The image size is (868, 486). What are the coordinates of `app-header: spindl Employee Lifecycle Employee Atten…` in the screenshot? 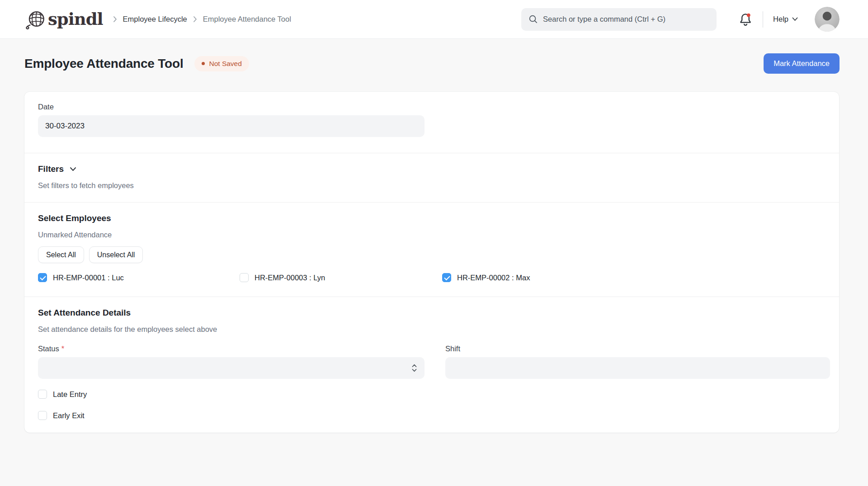 It's located at (434, 19).